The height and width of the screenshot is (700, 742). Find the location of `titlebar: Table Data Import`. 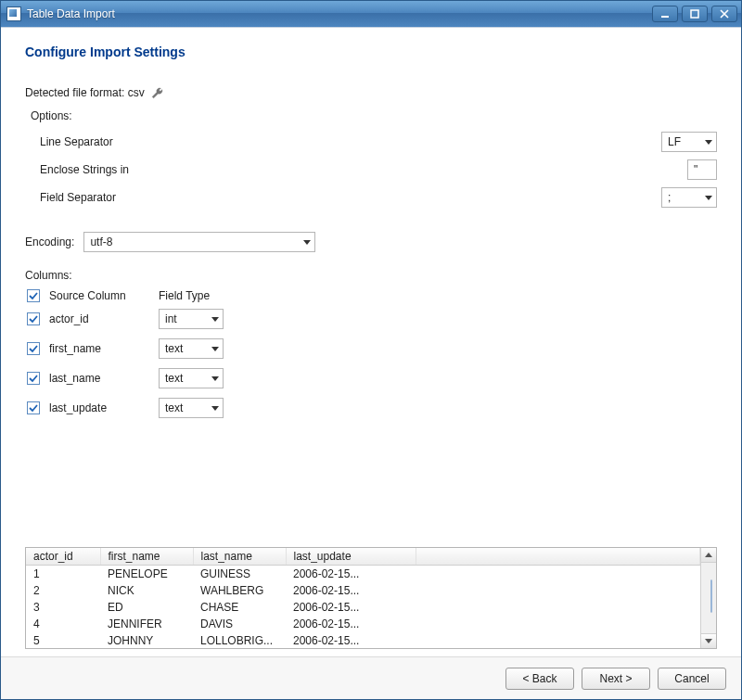

titlebar: Table Data Import is located at coordinates (371, 14).